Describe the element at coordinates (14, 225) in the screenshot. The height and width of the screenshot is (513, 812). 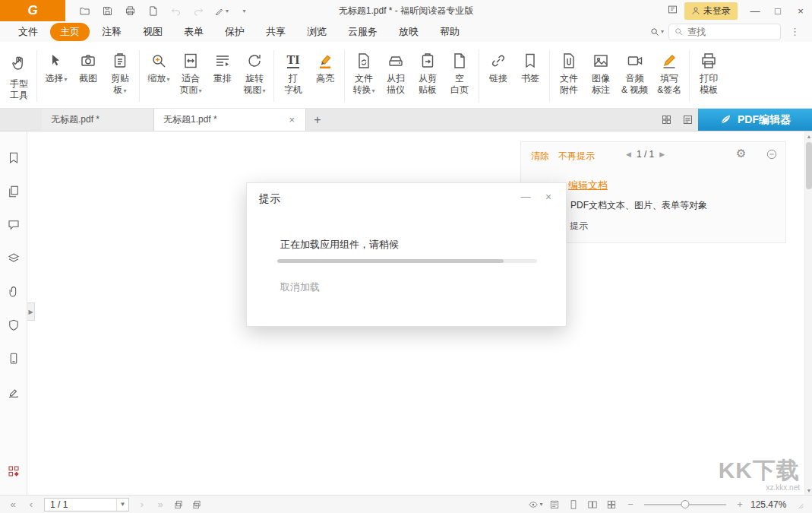
I see `comments-panel-icon` at that location.